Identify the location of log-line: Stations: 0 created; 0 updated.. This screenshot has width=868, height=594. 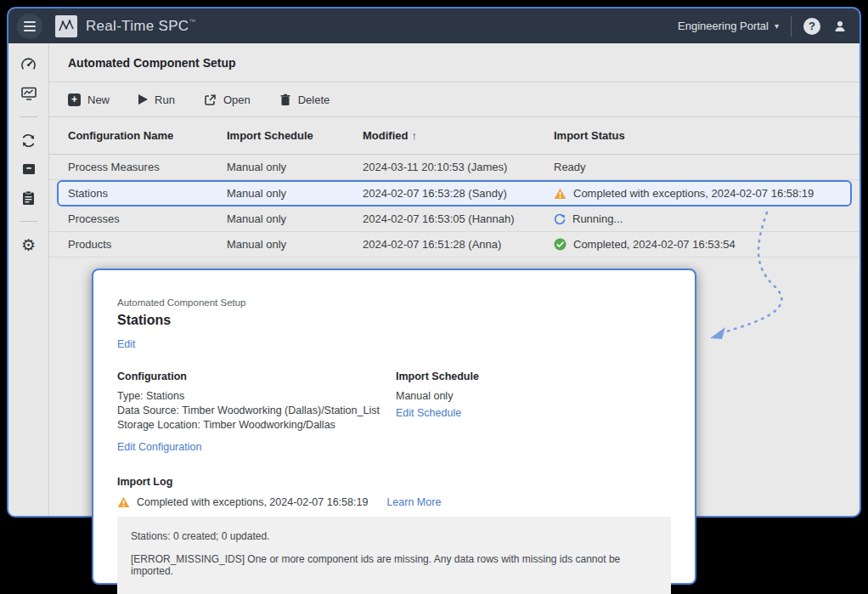
(394, 536).